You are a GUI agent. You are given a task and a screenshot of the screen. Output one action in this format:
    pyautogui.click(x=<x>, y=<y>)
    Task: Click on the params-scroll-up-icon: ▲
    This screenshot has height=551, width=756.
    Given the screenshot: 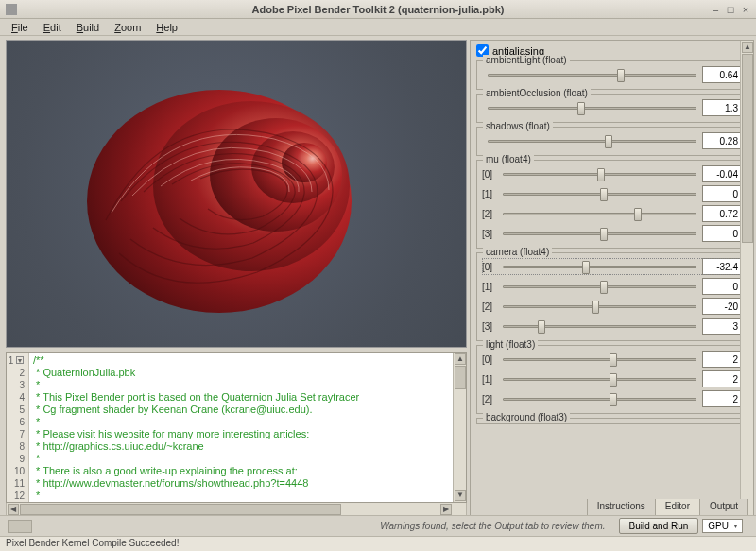 What is the action you would take?
    pyautogui.click(x=747, y=47)
    